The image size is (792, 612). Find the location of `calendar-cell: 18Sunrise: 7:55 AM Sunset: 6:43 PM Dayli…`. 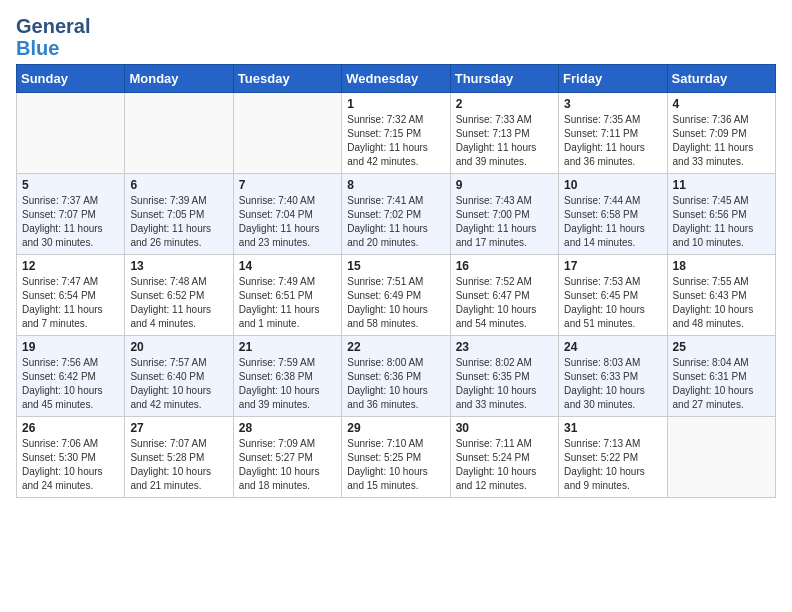

calendar-cell: 18Sunrise: 7:55 AM Sunset: 6:43 PM Dayli… is located at coordinates (721, 296).